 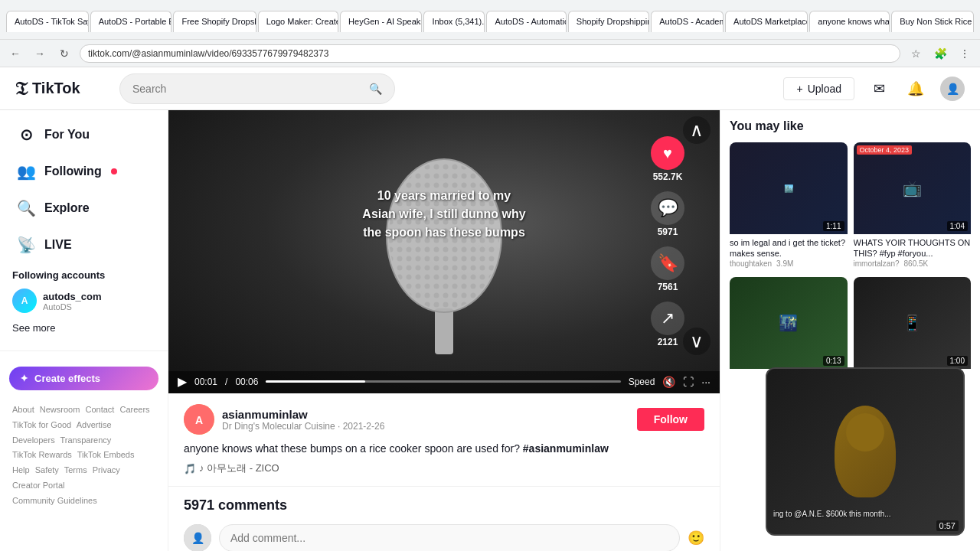 I want to click on mute-button: 🔇, so click(x=669, y=382).